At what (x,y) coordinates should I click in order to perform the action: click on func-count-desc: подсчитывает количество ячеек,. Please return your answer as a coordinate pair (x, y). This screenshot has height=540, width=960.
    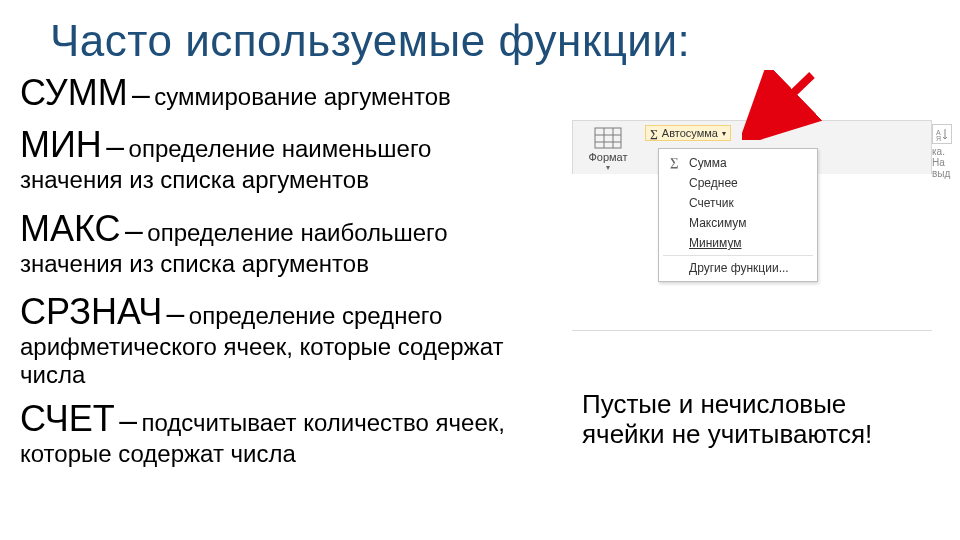
    Looking at the image, I should click on (324, 422).